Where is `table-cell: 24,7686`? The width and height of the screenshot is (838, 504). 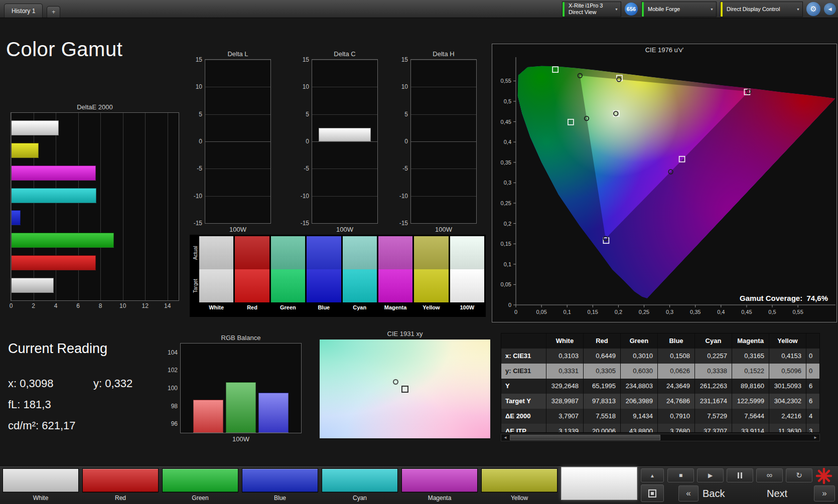
table-cell: 24,7686 is located at coordinates (676, 401).